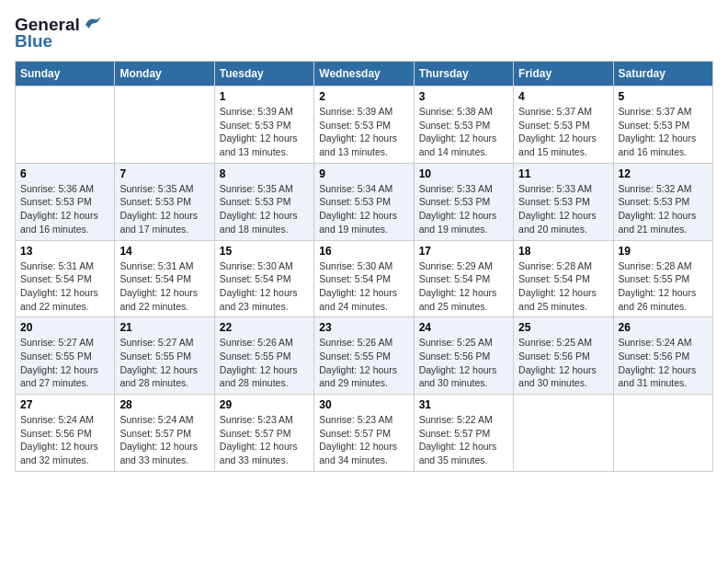  I want to click on day-number: 12, so click(664, 174).